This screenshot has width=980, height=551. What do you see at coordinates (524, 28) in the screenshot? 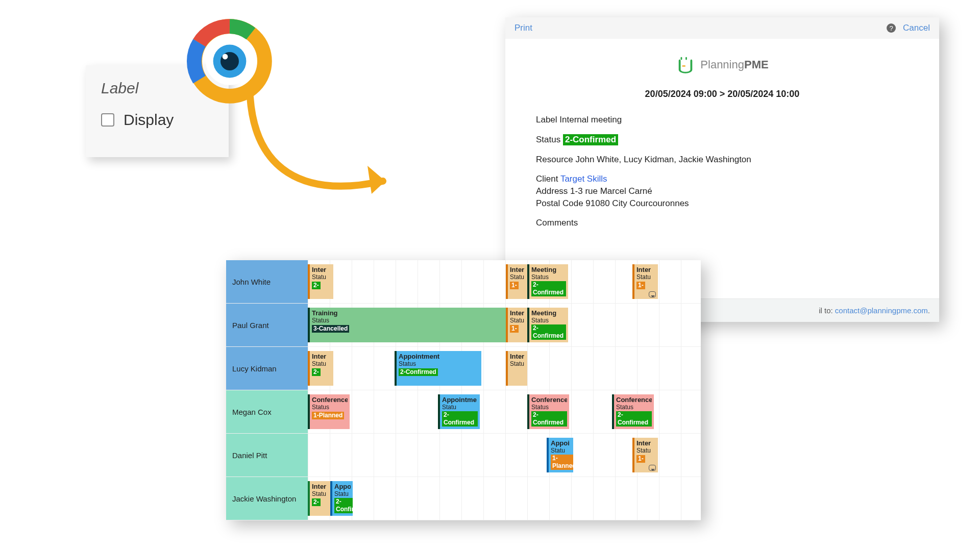
I see `print-button: Print` at bounding box center [524, 28].